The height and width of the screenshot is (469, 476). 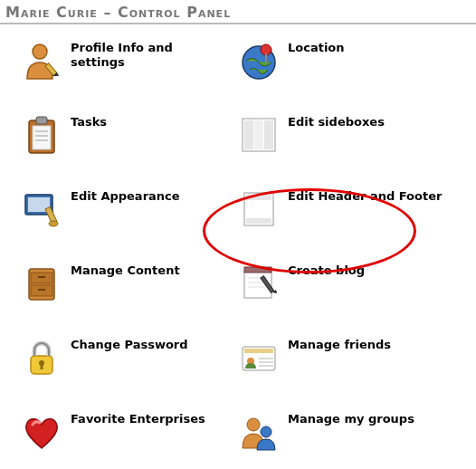 What do you see at coordinates (336, 344) in the screenshot?
I see `item-label: Manage friends` at bounding box center [336, 344].